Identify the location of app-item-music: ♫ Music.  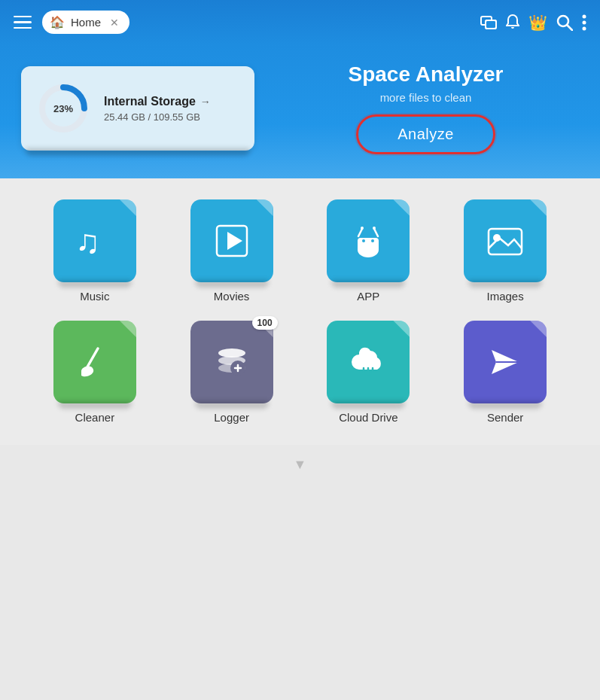
(95, 251).